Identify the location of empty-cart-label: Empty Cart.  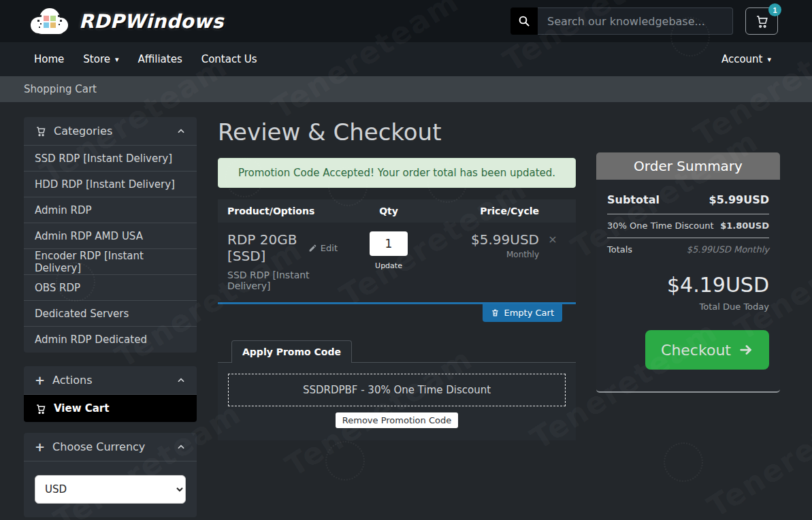
(529, 313).